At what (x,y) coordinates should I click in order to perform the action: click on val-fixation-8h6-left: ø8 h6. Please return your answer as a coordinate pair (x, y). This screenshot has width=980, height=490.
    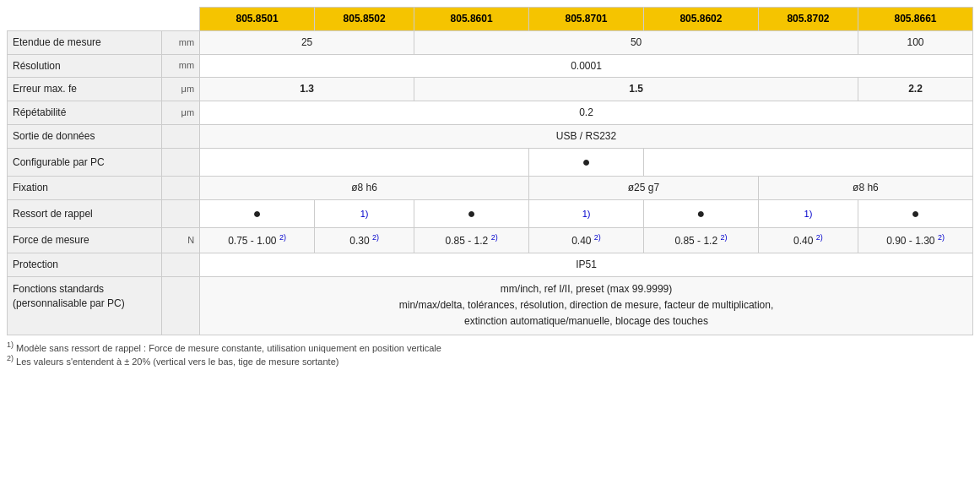
    Looking at the image, I should click on (365, 188).